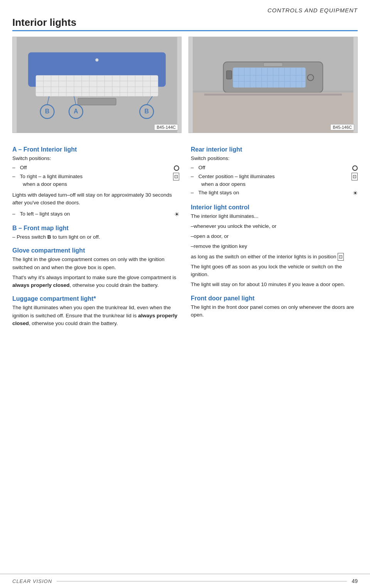  I want to click on dash-3: –, so click(15, 214).